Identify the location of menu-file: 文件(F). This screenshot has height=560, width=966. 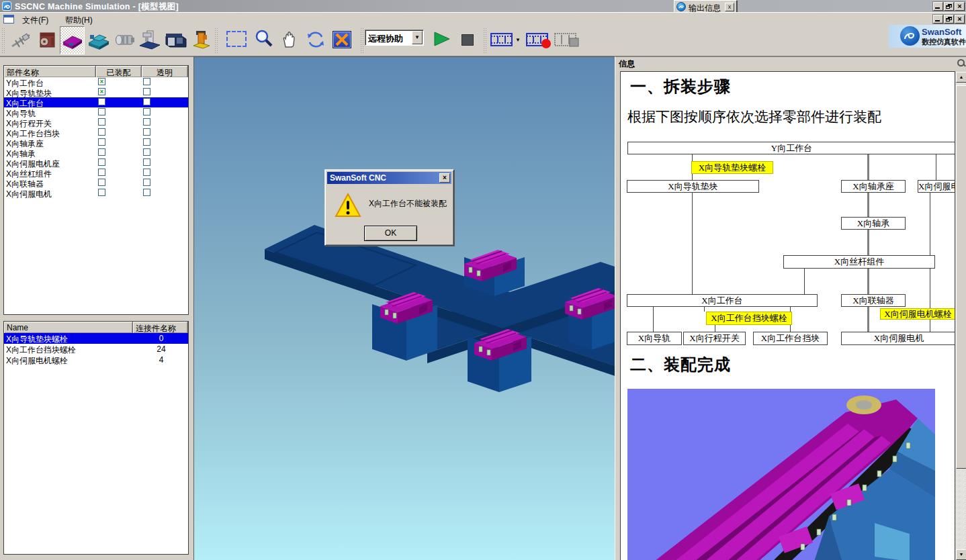
(35, 19).